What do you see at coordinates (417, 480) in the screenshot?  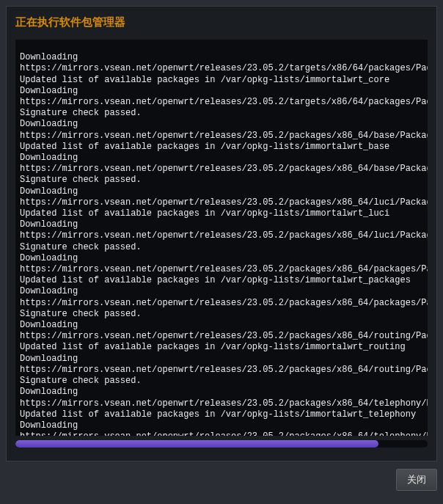 I see `close-button: 关闭` at bounding box center [417, 480].